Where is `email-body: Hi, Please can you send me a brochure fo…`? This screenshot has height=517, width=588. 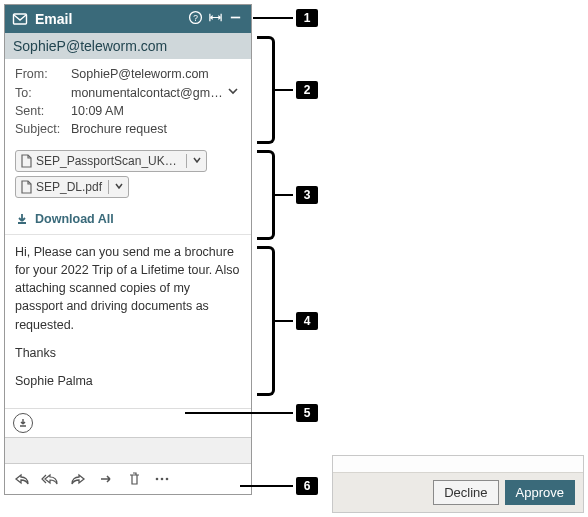
email-body: Hi, Please can you send me a brochure fo… is located at coordinates (128, 322).